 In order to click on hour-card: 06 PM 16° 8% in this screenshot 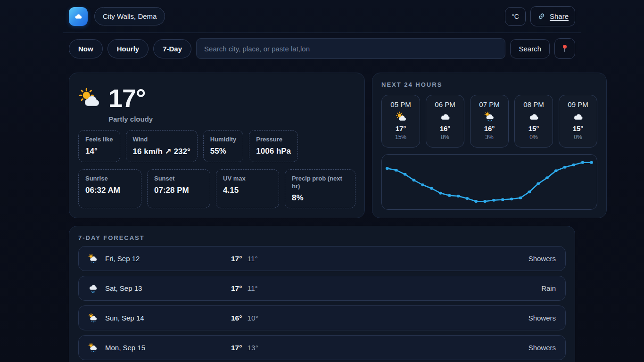, I will do `click(445, 121)`.